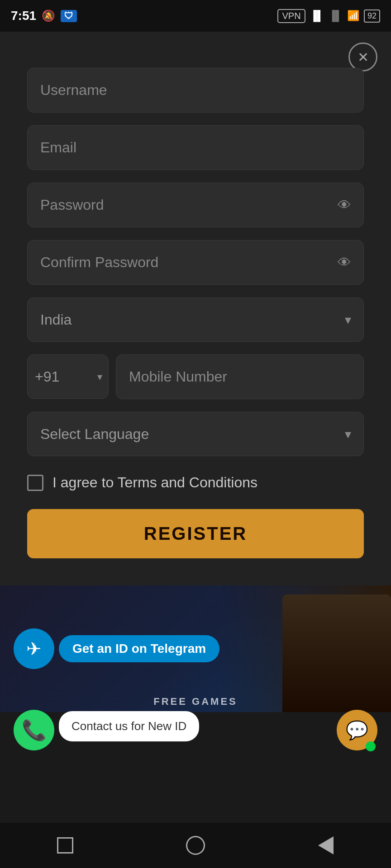 This screenshot has width=391, height=868. I want to click on phone-code-select: +91 +1 +44, so click(68, 377).